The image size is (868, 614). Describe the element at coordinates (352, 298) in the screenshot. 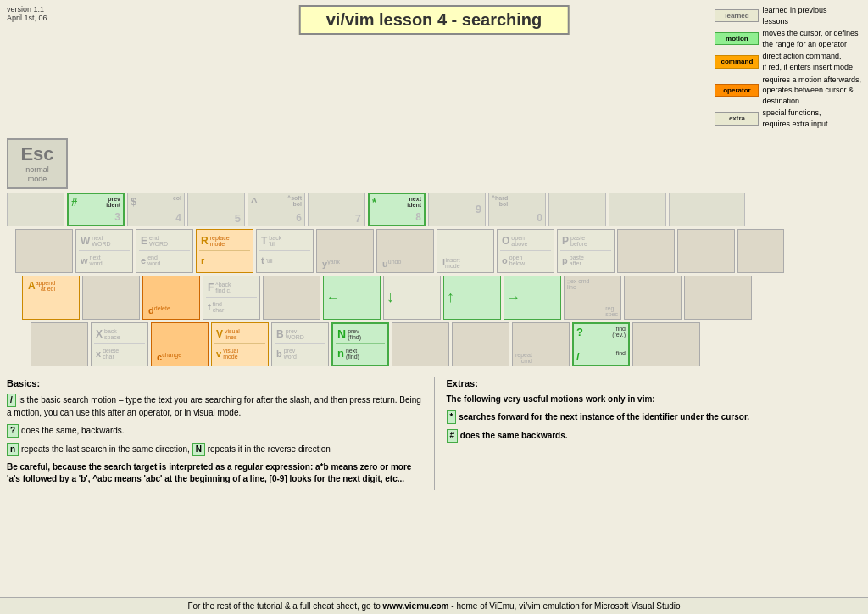

I see `key-H: ←` at that location.